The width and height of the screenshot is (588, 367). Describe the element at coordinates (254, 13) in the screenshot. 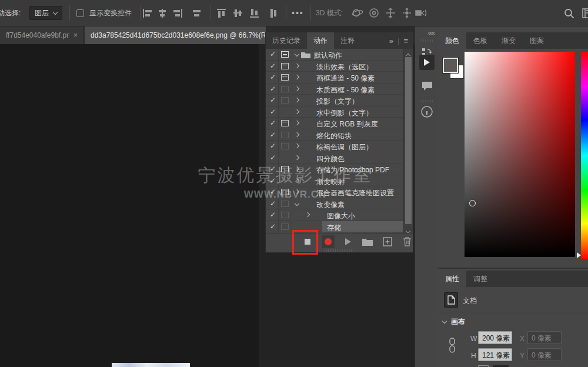

I see `align-bottom-edges-button` at that location.